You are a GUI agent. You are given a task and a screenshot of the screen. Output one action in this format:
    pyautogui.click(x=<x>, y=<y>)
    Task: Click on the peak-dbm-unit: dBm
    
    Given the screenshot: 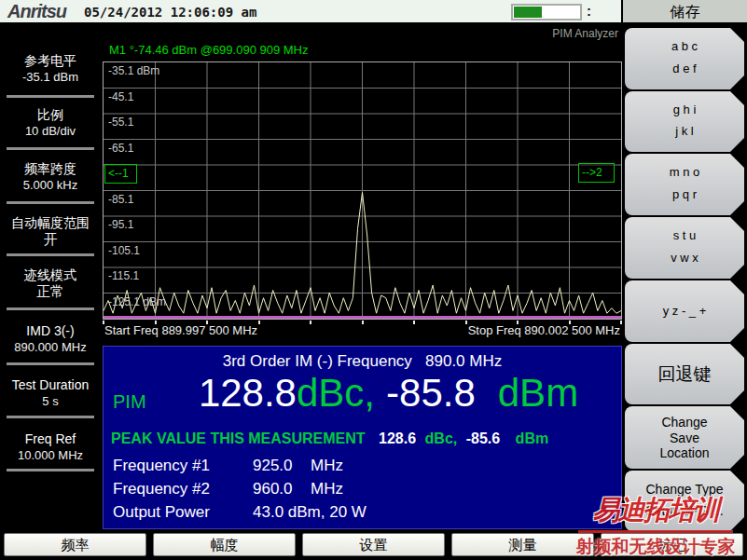 What is the action you would take?
    pyautogui.click(x=533, y=438)
    